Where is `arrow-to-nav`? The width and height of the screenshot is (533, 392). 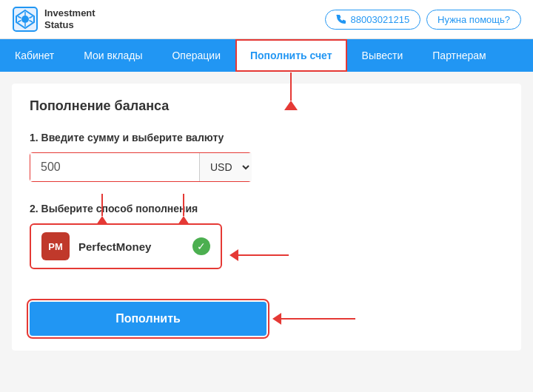
arrow-to-nav is located at coordinates (291, 92).